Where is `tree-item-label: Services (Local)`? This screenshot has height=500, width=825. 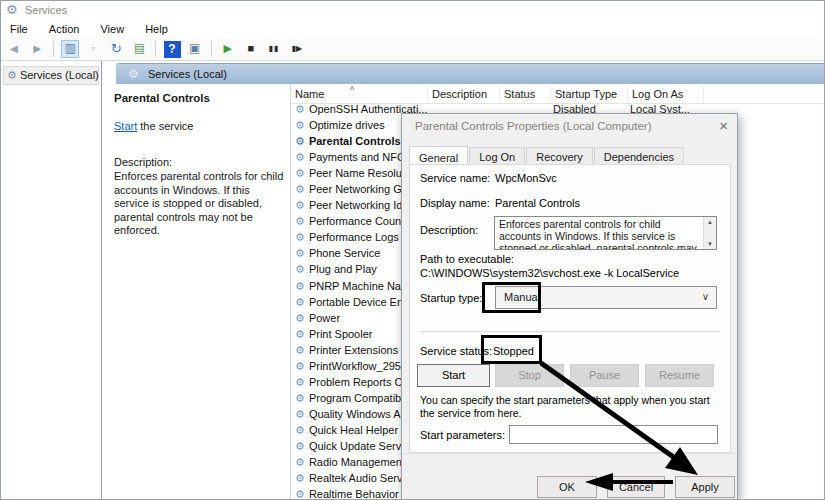 tree-item-label: Services (Local) is located at coordinates (60, 75).